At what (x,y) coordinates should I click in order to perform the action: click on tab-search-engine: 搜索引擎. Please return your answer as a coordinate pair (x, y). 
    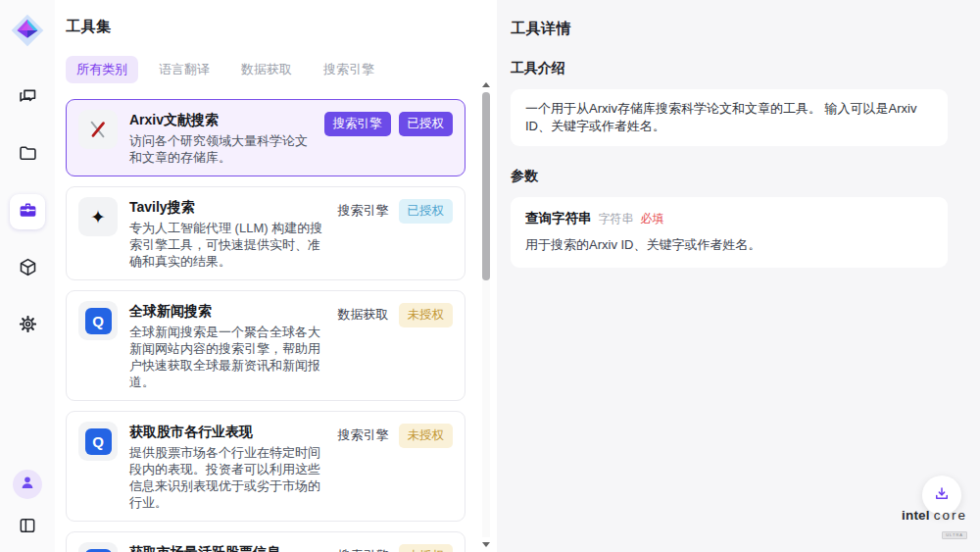
    Looking at the image, I should click on (349, 70).